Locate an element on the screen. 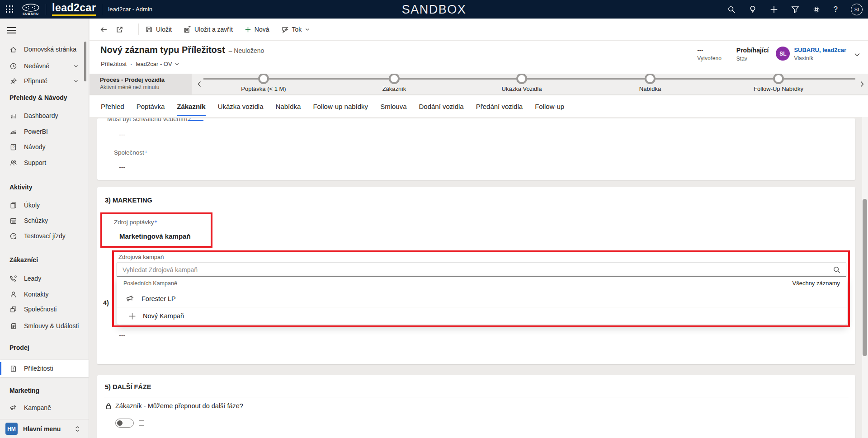  sidebar-item-leads: Leady is located at coordinates (44, 278).